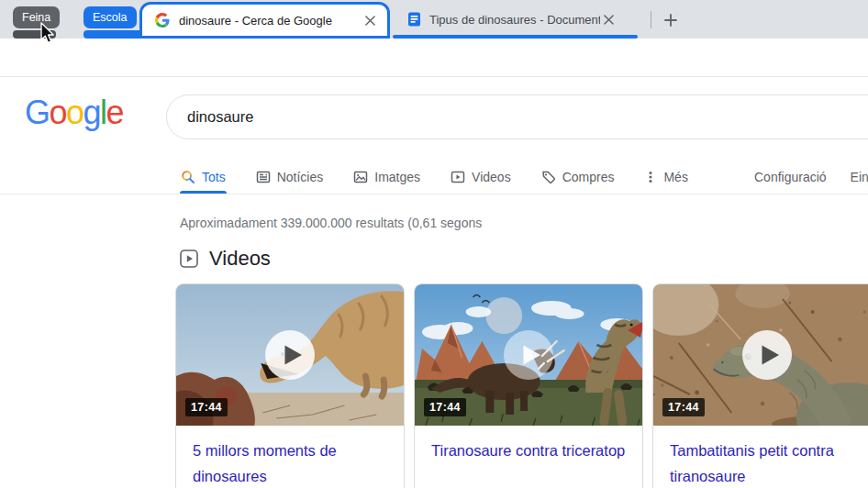 This screenshot has height=488, width=868. Describe the element at coordinates (516, 19) in the screenshot. I see `tab-docs: Tipus de dinosaures - Document` at that location.